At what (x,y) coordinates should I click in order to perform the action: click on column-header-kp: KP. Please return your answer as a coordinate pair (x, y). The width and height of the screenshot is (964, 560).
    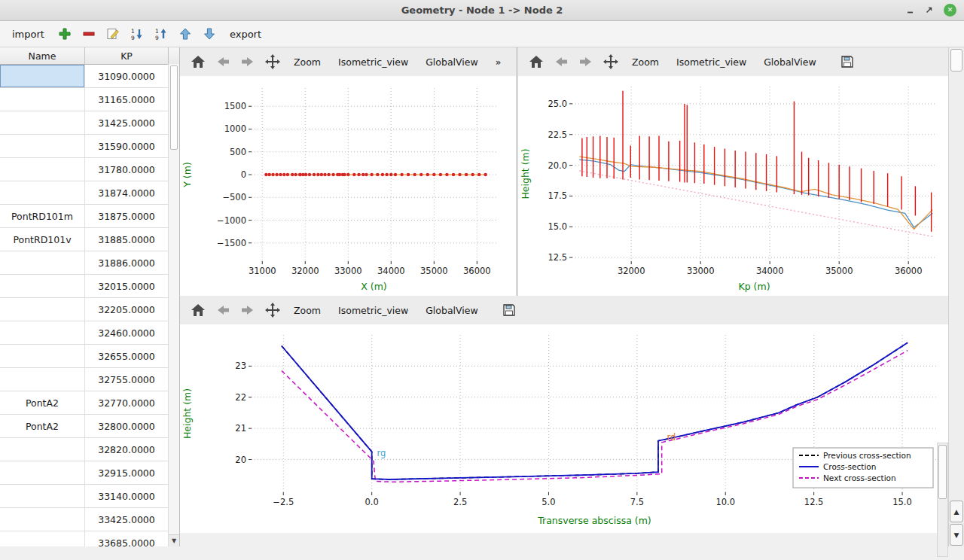
    Looking at the image, I should click on (127, 56).